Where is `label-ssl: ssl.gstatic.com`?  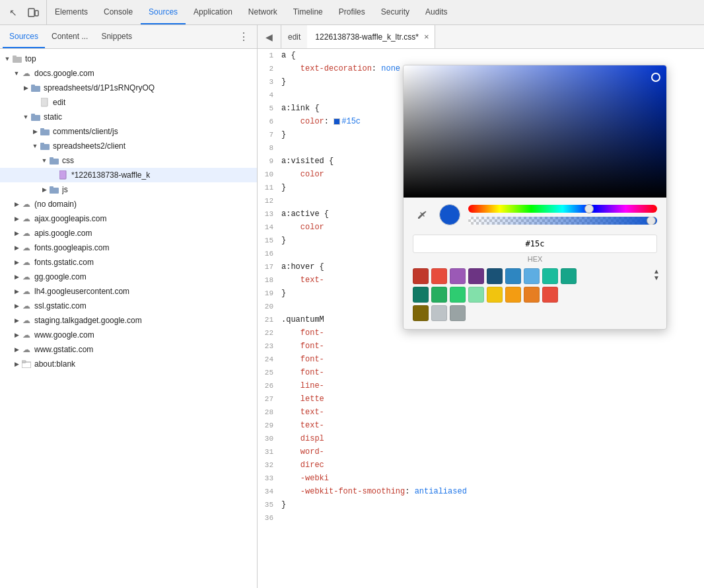
label-ssl: ssl.gstatic.com is located at coordinates (61, 306).